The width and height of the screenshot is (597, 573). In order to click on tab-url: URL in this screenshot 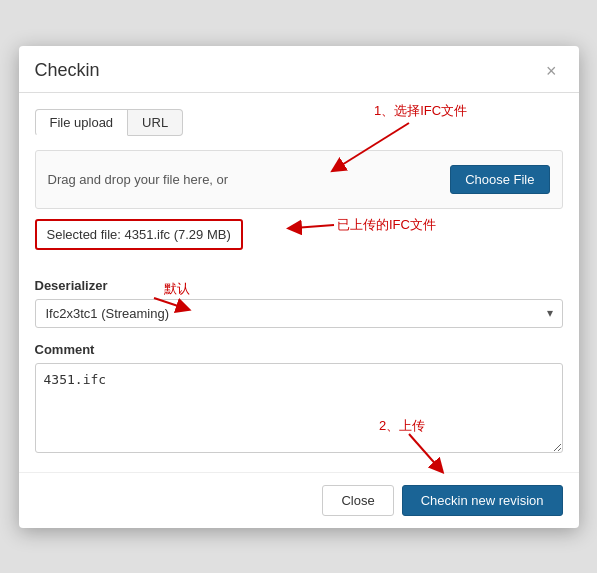, I will do `click(156, 122)`.